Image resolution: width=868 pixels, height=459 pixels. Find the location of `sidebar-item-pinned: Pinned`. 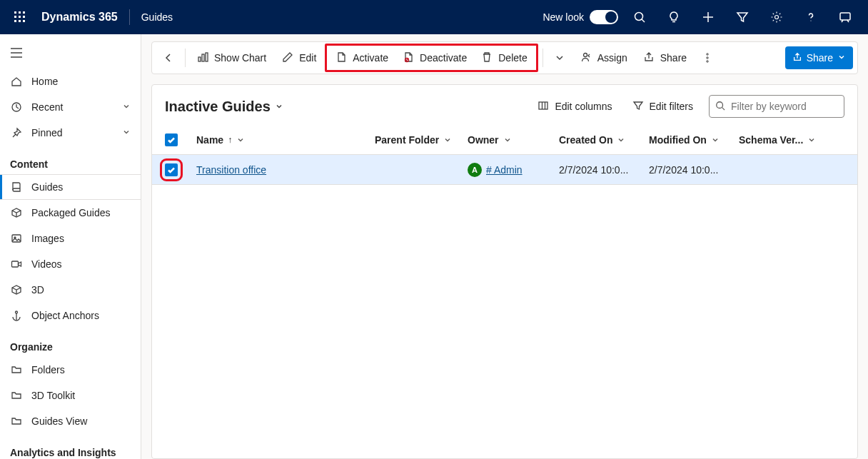

sidebar-item-pinned: Pinned is located at coordinates (70, 133).